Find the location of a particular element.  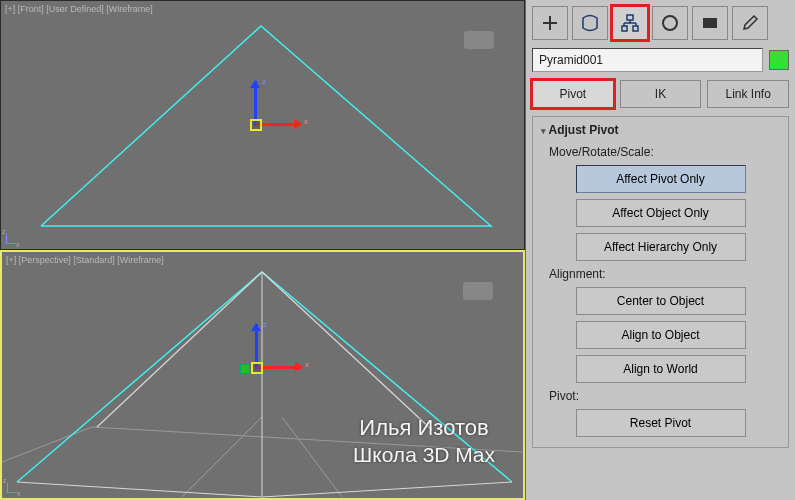

affect-object-only-button: Affect Object Only is located at coordinates (661, 213).